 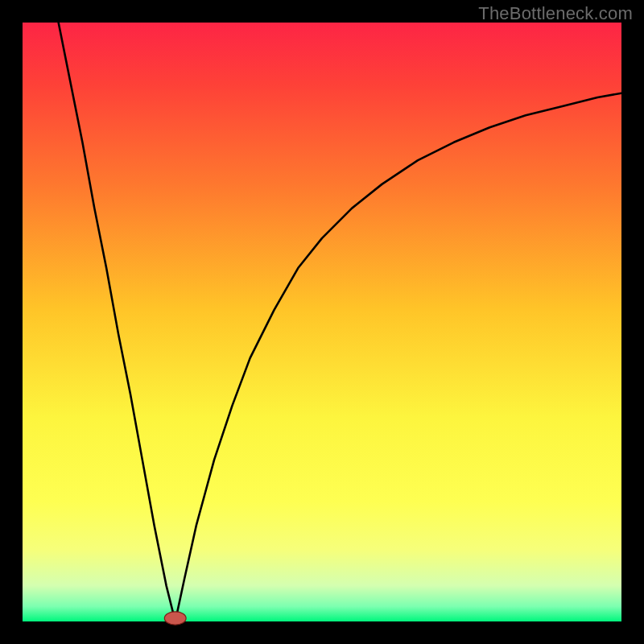 I want to click on optimal-marker, so click(x=175, y=618).